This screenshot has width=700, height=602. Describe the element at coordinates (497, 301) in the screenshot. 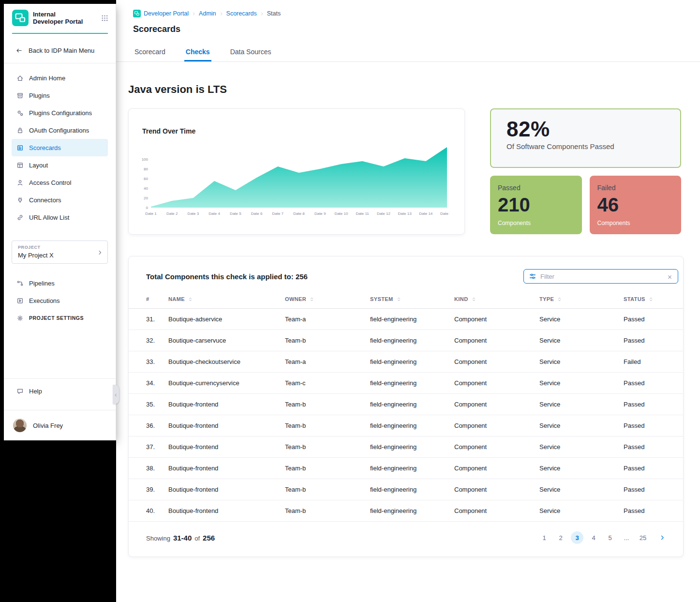

I see `column-header-kind: KIND` at that location.